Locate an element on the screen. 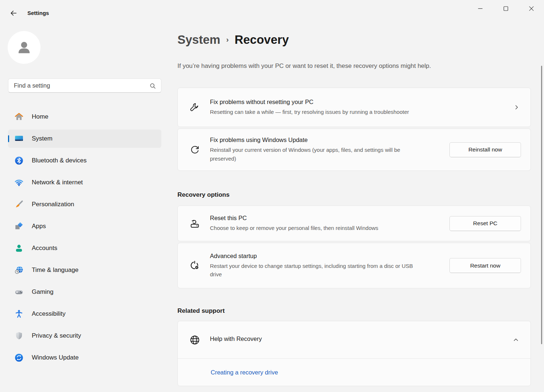 This screenshot has height=392, width=544. advanced-startup-icon is located at coordinates (195, 266).